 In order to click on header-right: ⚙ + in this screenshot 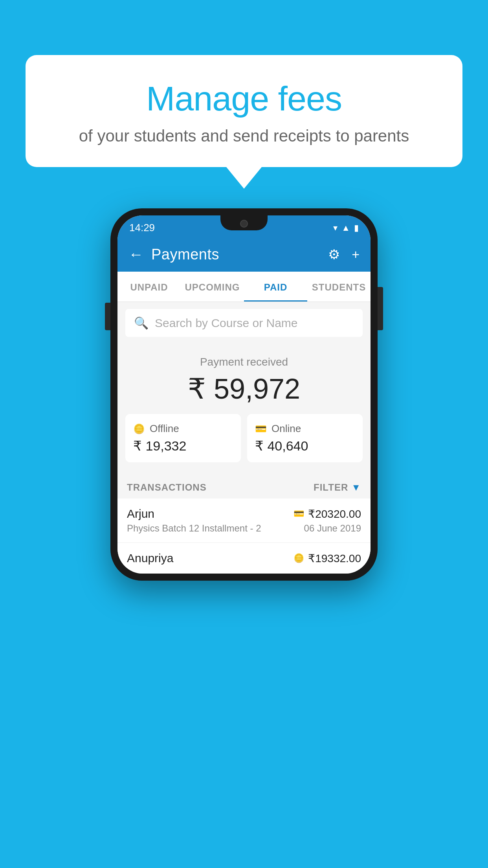, I will do `click(344, 254)`.